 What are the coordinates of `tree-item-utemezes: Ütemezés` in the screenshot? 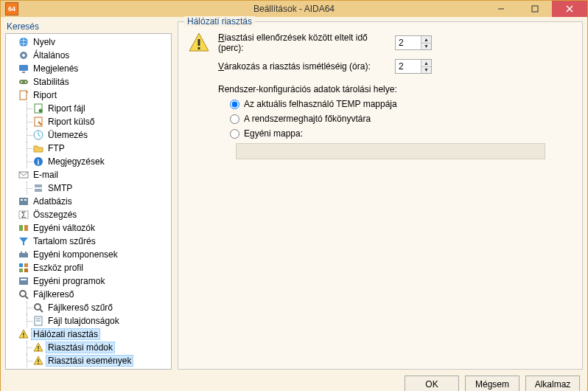 It's located at (94, 135).